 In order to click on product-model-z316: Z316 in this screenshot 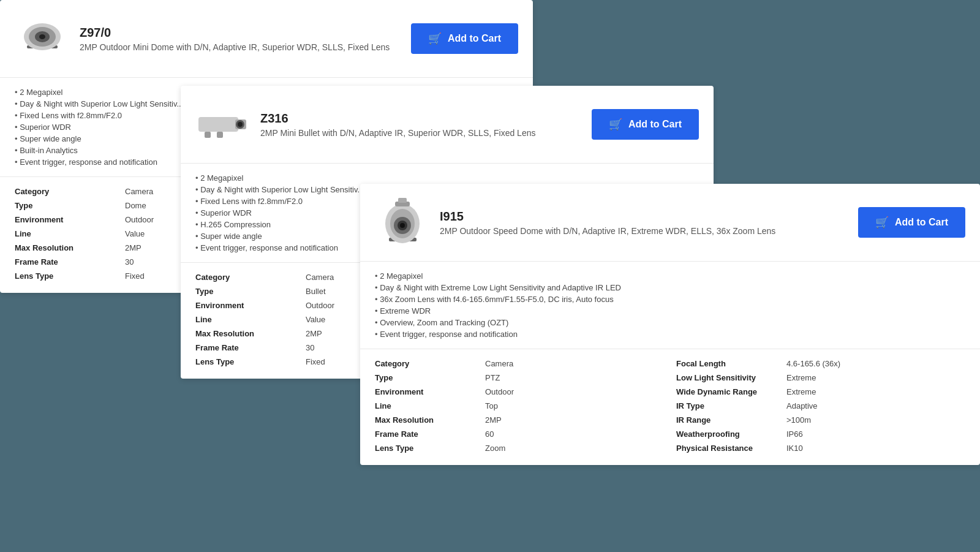, I will do `click(421, 119)`.